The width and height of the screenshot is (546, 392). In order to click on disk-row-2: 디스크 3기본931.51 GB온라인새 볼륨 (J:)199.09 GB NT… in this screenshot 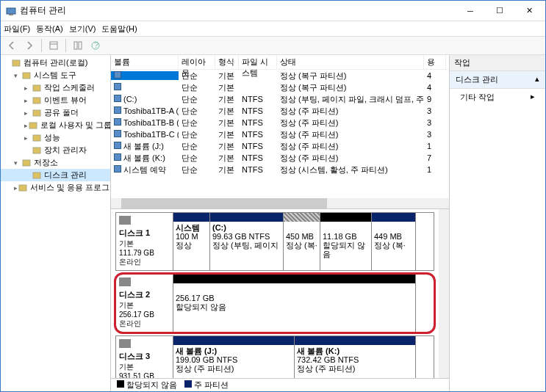, I will do `click(275, 357)`.